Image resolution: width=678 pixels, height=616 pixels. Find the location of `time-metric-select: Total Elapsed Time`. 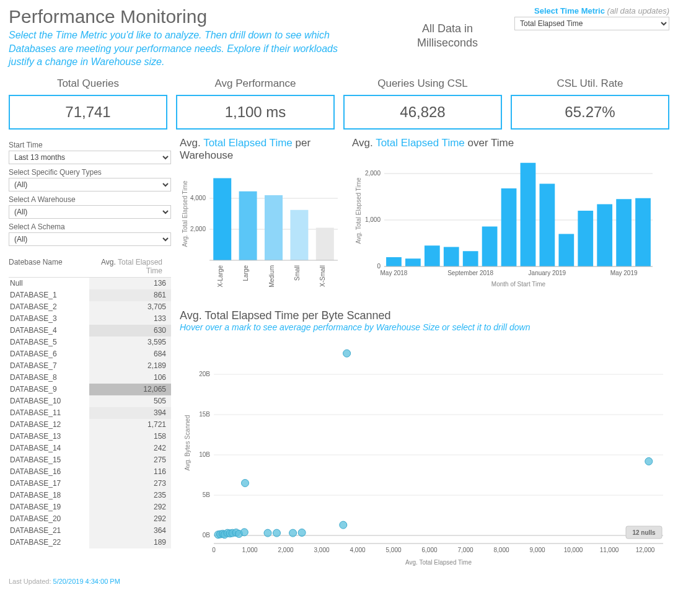

time-metric-select: Total Elapsed Time is located at coordinates (592, 24).